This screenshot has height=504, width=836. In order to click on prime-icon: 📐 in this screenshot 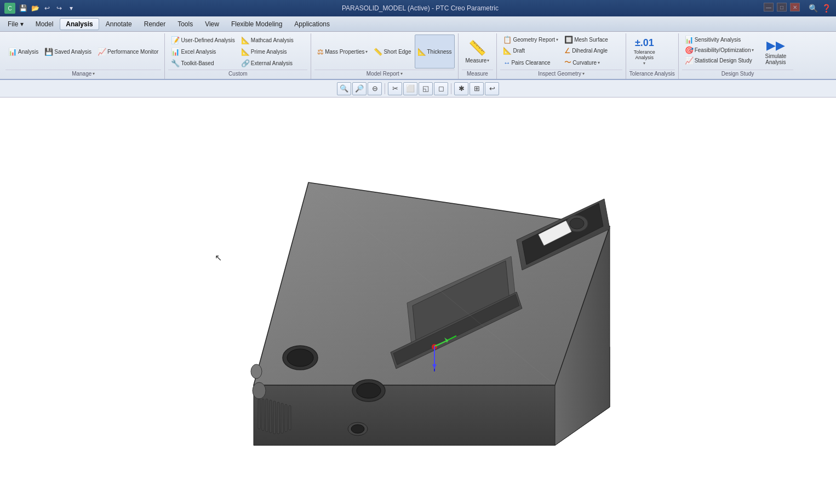, I will do `click(245, 51)`.